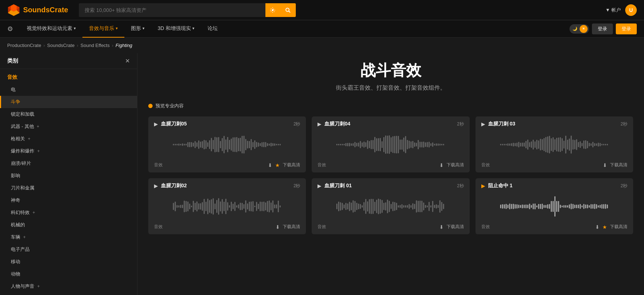 The width and height of the screenshot is (644, 295). Describe the element at coordinates (69, 90) in the screenshot. I see `sidebar-item-电: 电` at that location.